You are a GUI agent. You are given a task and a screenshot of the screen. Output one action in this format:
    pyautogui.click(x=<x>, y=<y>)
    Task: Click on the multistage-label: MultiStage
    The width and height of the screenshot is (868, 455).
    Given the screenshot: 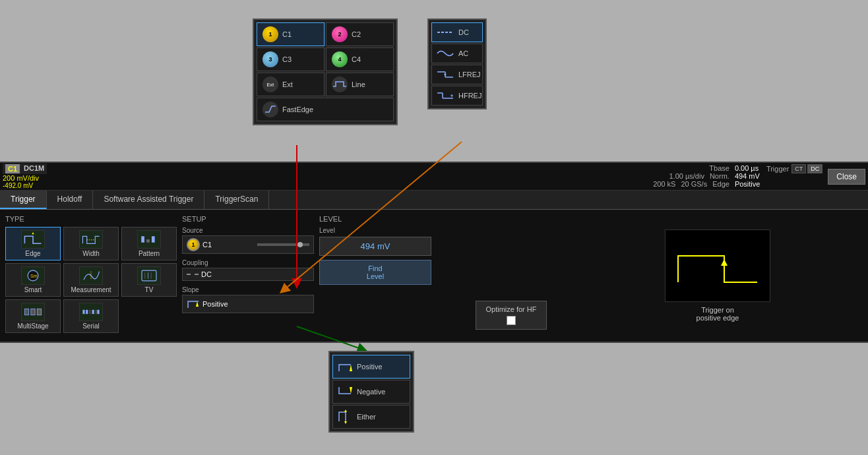 What is the action you would take?
    pyautogui.click(x=33, y=326)
    